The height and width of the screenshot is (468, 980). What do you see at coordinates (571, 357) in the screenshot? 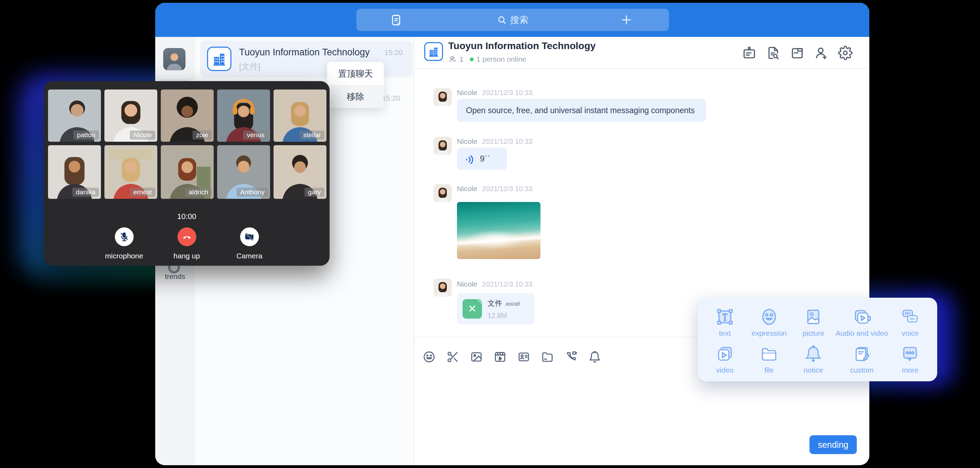
I see `video-call-icon` at bounding box center [571, 357].